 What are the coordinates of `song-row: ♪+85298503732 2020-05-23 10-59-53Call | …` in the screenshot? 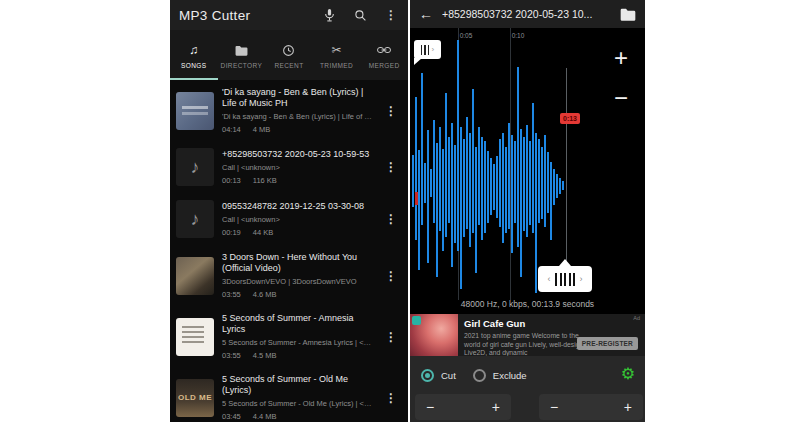 It's located at (289, 167).